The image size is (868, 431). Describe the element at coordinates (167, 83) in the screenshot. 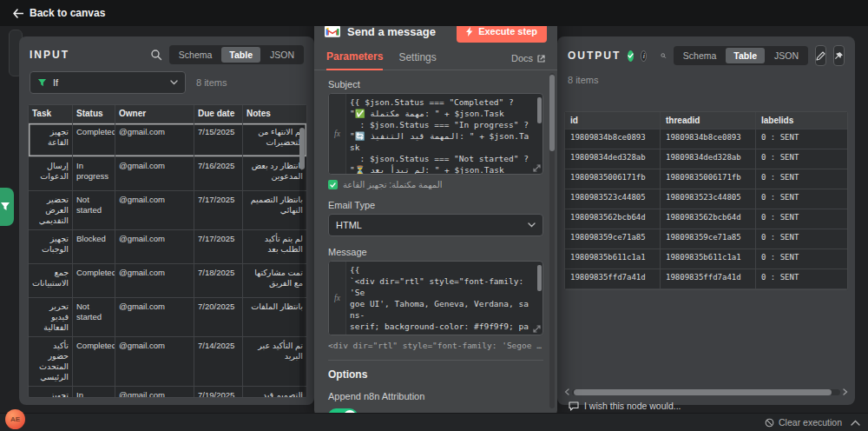

I see `input-source-row: If 8 items` at that location.